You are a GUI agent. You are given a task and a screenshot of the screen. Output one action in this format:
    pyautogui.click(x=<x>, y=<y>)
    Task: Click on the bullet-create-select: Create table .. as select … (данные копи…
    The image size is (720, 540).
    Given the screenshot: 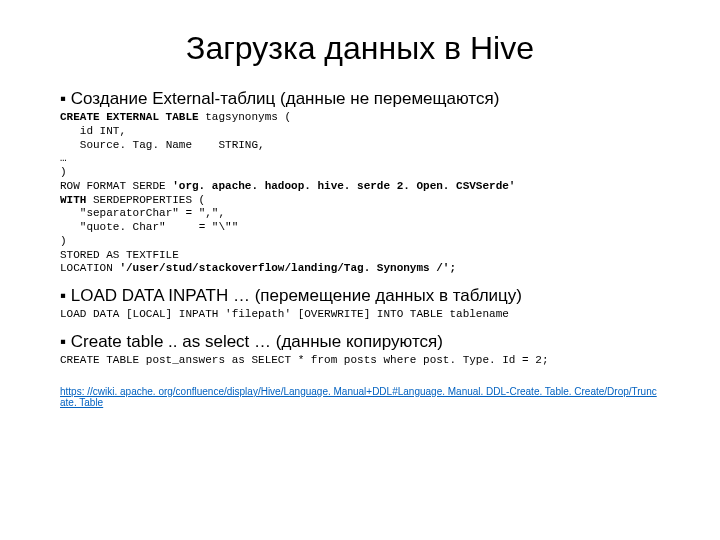 What is the action you would take?
    pyautogui.click(x=360, y=342)
    